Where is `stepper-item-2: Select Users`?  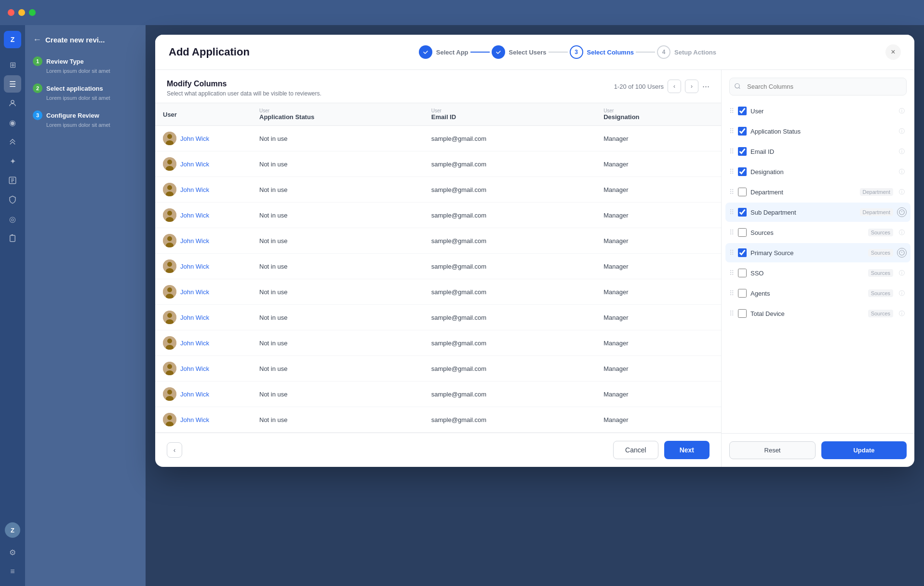
stepper-item-2: Select Users is located at coordinates (519, 52).